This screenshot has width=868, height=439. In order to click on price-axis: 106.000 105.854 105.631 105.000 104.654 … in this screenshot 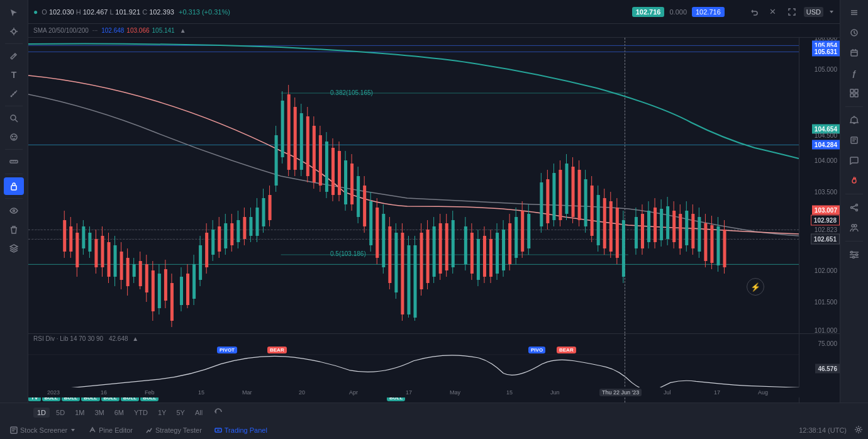, I will do `click(819, 186)`.